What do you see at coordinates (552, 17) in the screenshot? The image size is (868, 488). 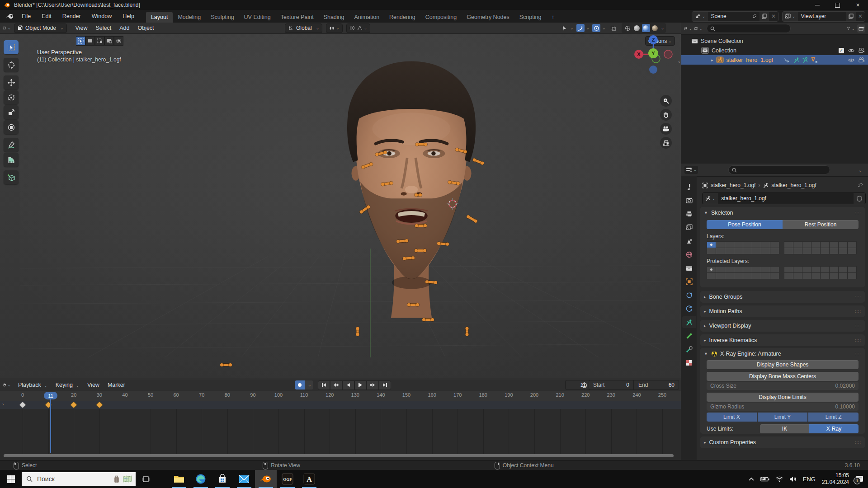 I see `workspace-tab--: +` at bounding box center [552, 17].